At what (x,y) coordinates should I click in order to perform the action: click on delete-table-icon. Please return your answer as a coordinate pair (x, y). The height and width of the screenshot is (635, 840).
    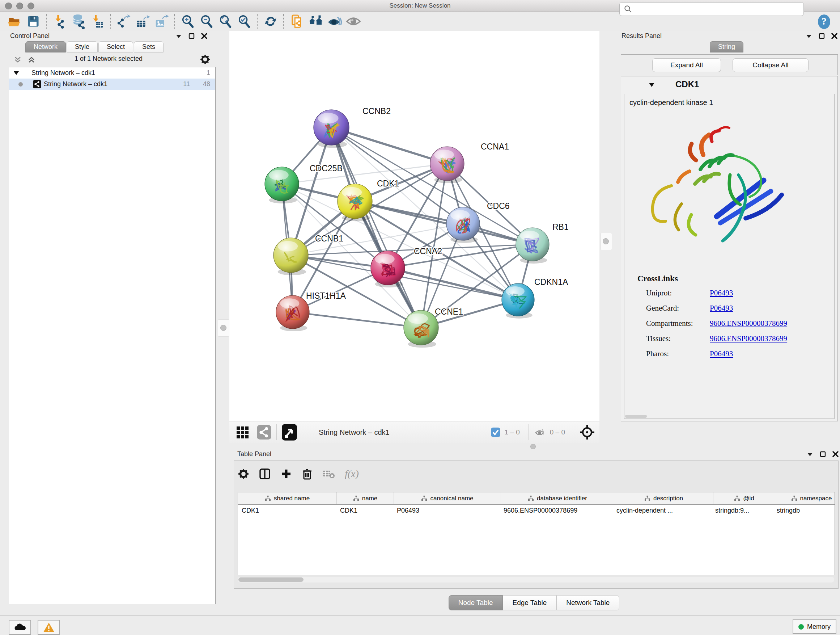
    Looking at the image, I should click on (329, 474).